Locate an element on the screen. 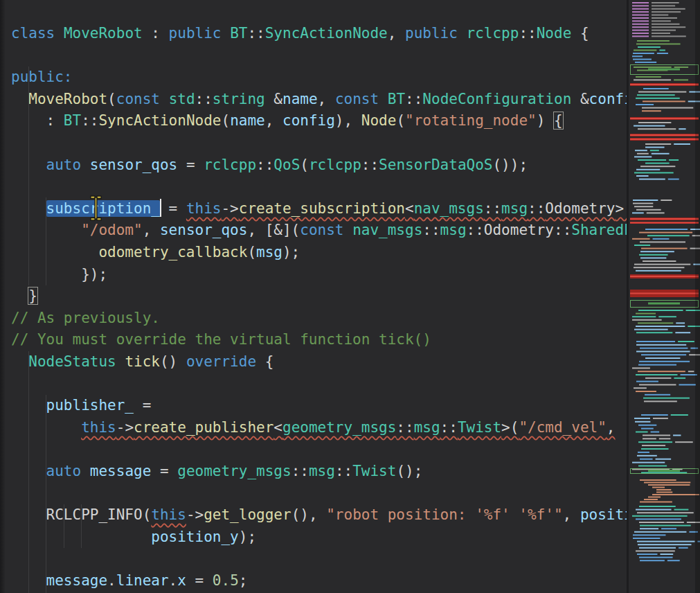  code-line: message.linear.x = 0.5; is located at coordinates (318, 581).